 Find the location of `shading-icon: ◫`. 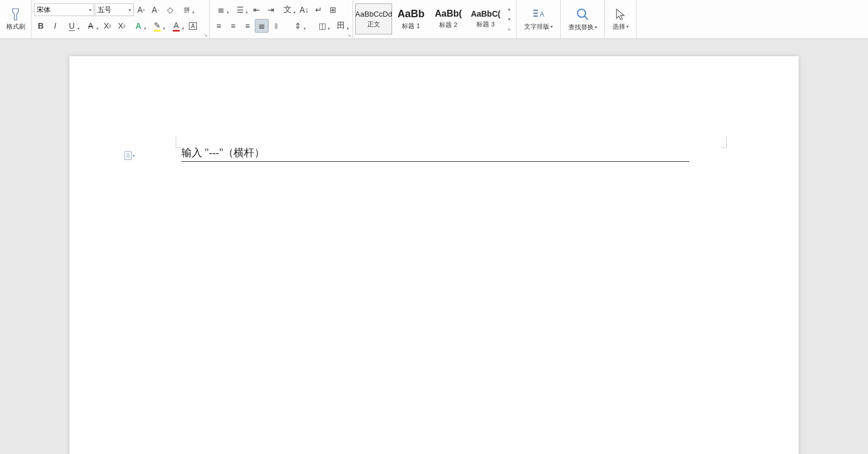

shading-icon: ◫ is located at coordinates (323, 26).